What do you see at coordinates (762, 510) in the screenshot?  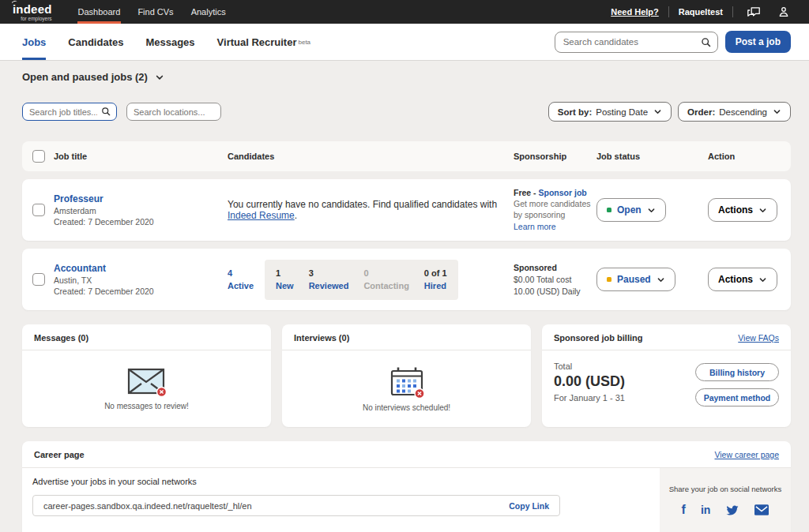 I see `email-share-icon` at bounding box center [762, 510].